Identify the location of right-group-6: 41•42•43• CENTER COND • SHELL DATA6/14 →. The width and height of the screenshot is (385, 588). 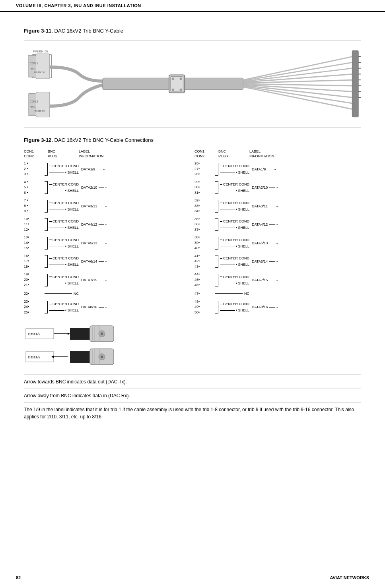
(278, 261).